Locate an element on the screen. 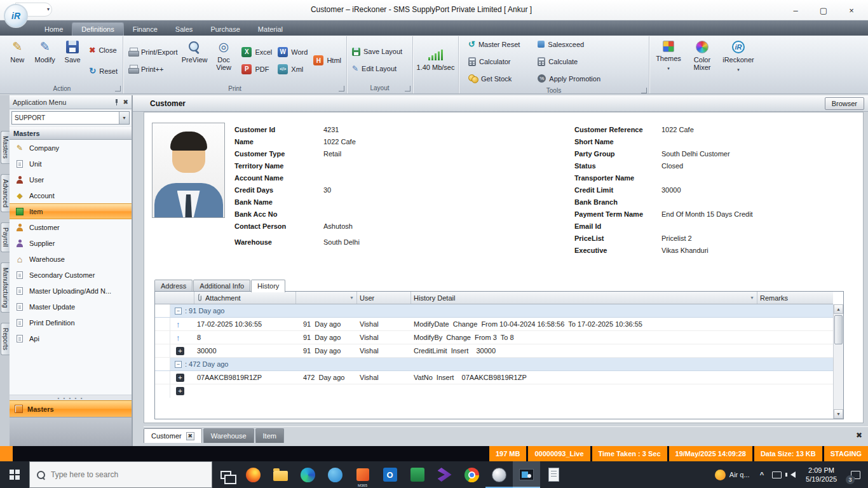 The width and height of the screenshot is (868, 488). tools-dialog-launcher is located at coordinates (644, 90).